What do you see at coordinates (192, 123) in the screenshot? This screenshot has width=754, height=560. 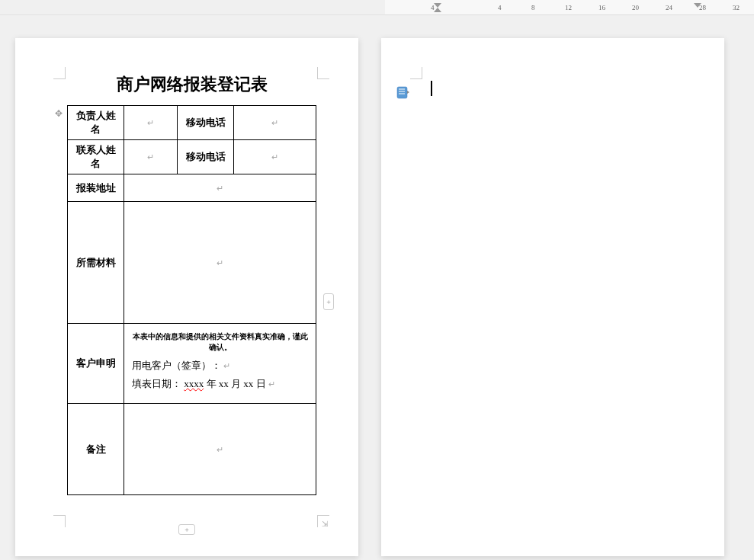 I see `table-row: 负责人姓名 ↵ 移动电话 ↵` at bounding box center [192, 123].